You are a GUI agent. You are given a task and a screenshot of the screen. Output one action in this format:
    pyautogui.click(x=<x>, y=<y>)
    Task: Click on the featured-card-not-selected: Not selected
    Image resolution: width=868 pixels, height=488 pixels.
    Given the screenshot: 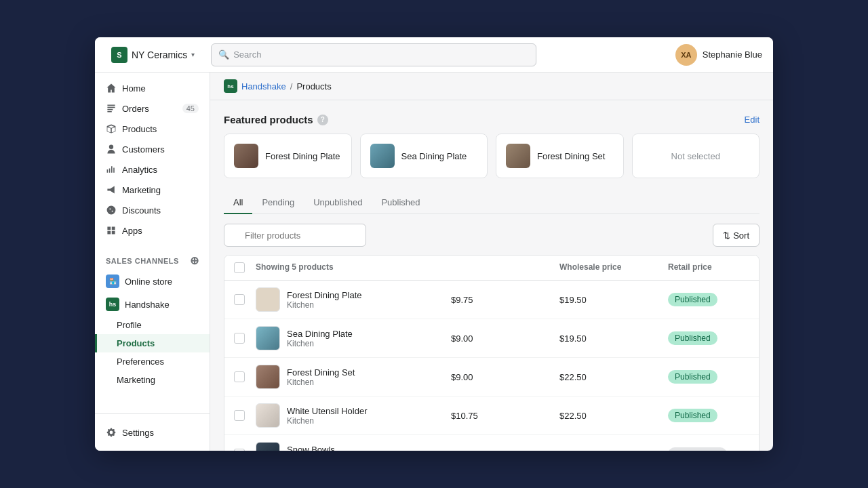 What is the action you would take?
    pyautogui.click(x=696, y=156)
    